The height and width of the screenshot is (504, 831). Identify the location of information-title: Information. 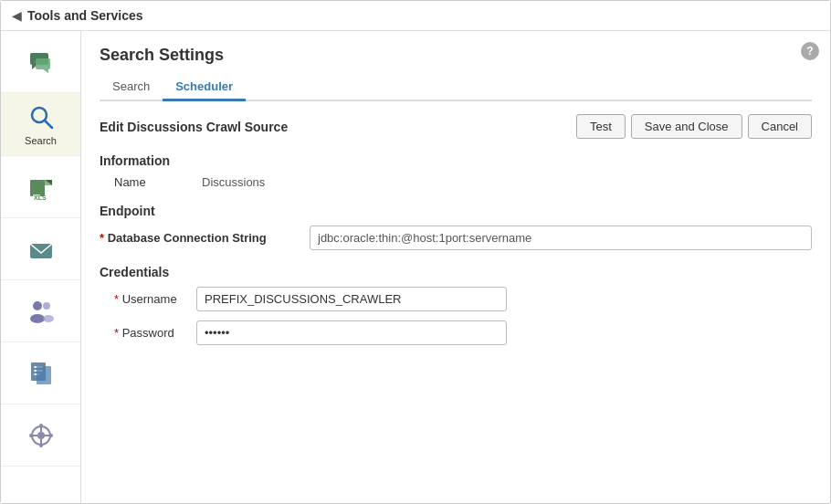
(456, 161).